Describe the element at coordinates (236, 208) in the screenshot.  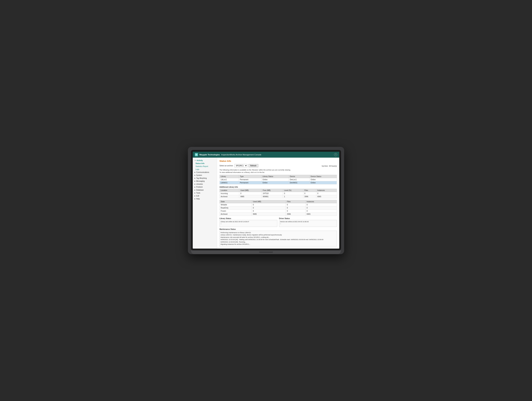
I see `state-cell-state: ReadOnly` at that location.